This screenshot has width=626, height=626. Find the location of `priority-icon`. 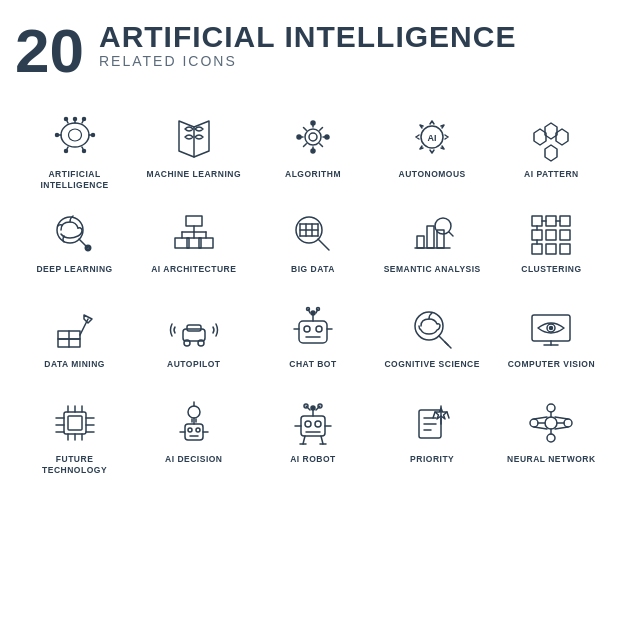

priority-icon is located at coordinates (432, 422).